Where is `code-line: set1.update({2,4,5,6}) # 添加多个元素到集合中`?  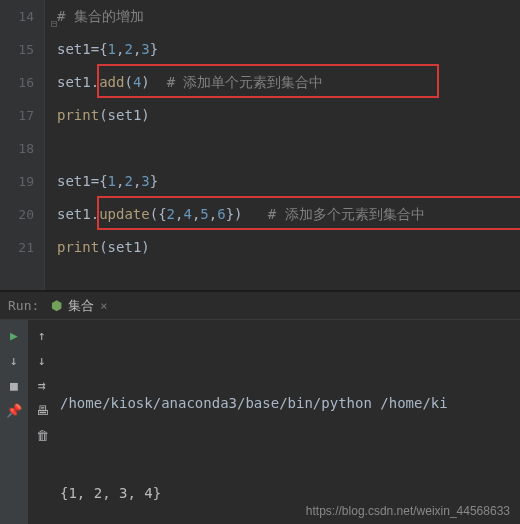 code-line: set1.update({2,4,5,6}) # 添加多个元素到集合中 is located at coordinates (288, 214).